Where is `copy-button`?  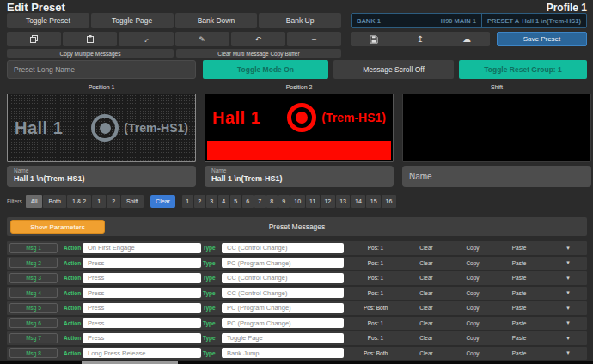
copy-button is located at coordinates (34, 39).